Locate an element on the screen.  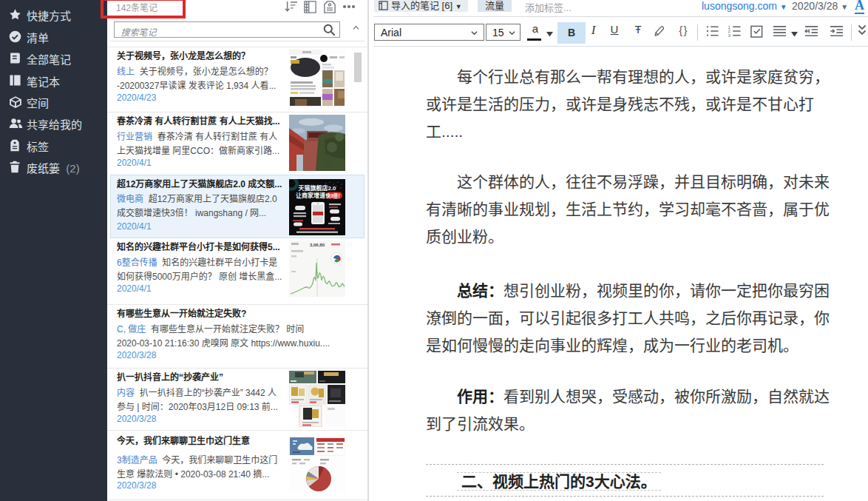
svg-text: 3,06,80 is located at coordinates (318, 245).